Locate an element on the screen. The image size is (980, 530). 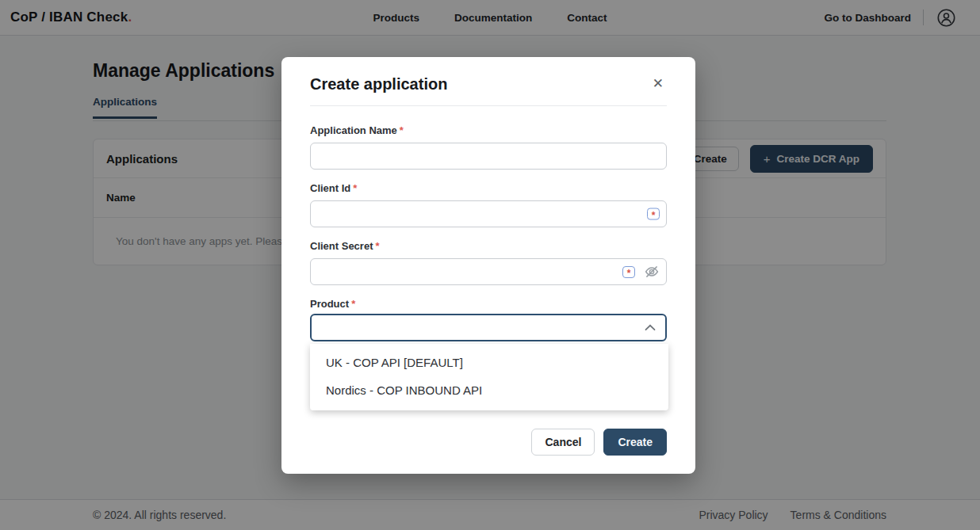
application-name-wrap is located at coordinates (488, 156).